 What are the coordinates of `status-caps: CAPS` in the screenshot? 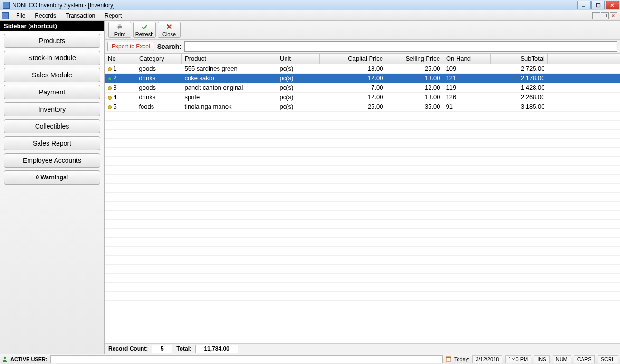 It's located at (584, 359).